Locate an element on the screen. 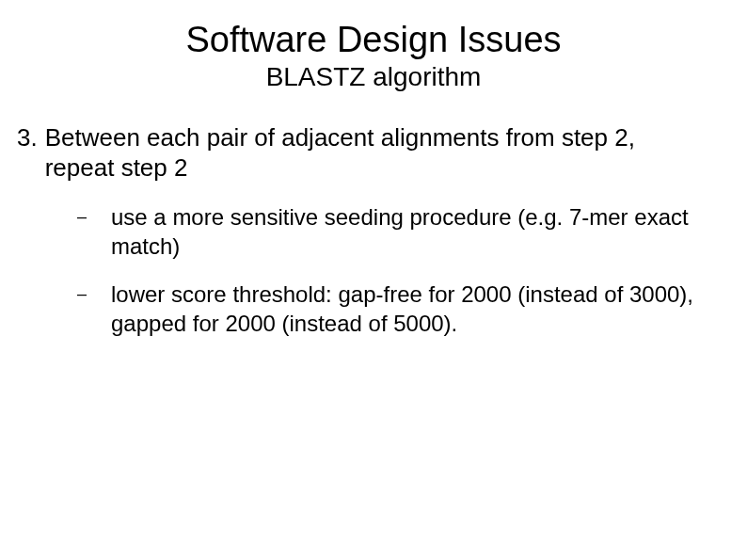  sub-item-text: lower score threshold: gap-free for 2000… is located at coordinates (410, 309).